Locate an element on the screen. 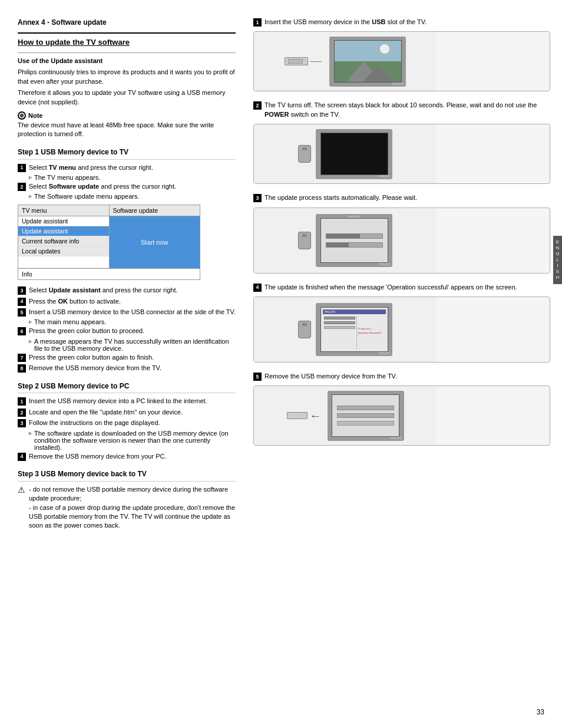 The height and width of the screenshot is (728, 562). tv-body-4: PHILIPS Programme > Operation Successful… is located at coordinates (354, 330).